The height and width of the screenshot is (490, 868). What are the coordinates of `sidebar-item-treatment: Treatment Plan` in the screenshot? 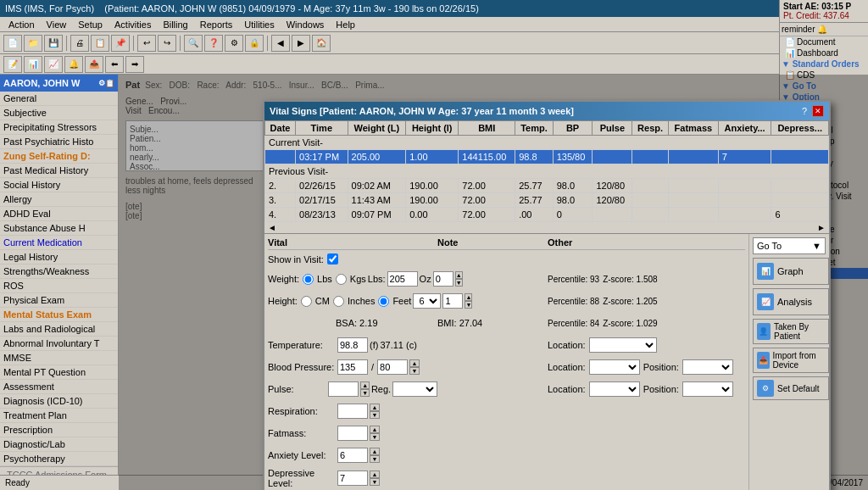 It's located at (59, 415).